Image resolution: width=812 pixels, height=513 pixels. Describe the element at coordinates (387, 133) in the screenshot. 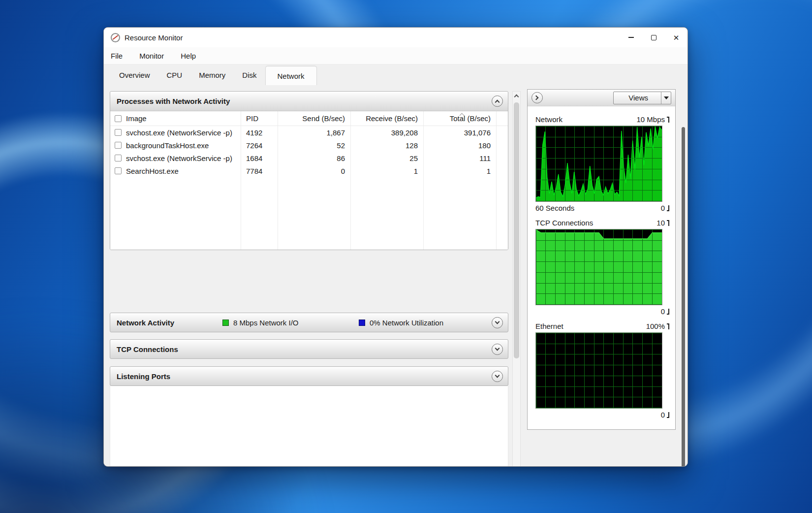

I see `process-receive: 389,208` at that location.